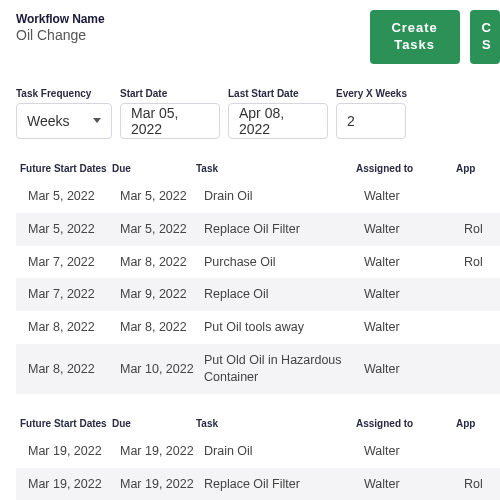  What do you see at coordinates (258, 294) in the screenshot?
I see `table-row: Mar 7, 2022Mar 9, 2022Replace OilWalter` at bounding box center [258, 294].